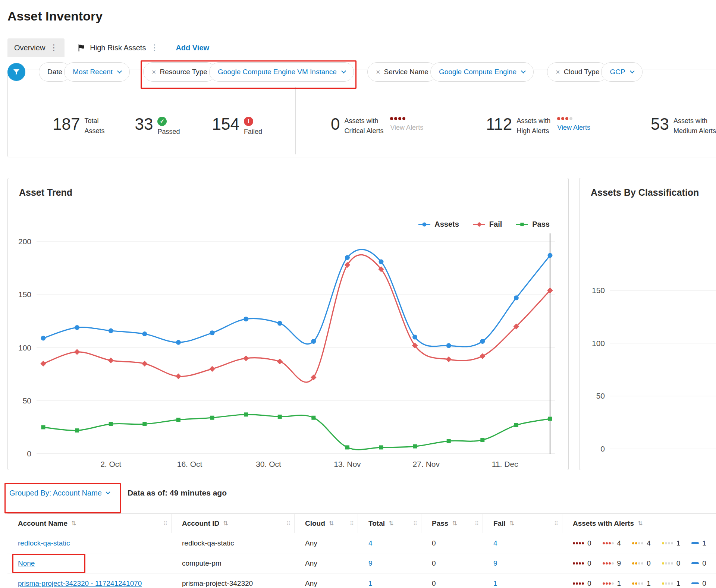  Describe the element at coordinates (641, 563) in the screenshot. I see `medium-alert-count: 0` at that location.